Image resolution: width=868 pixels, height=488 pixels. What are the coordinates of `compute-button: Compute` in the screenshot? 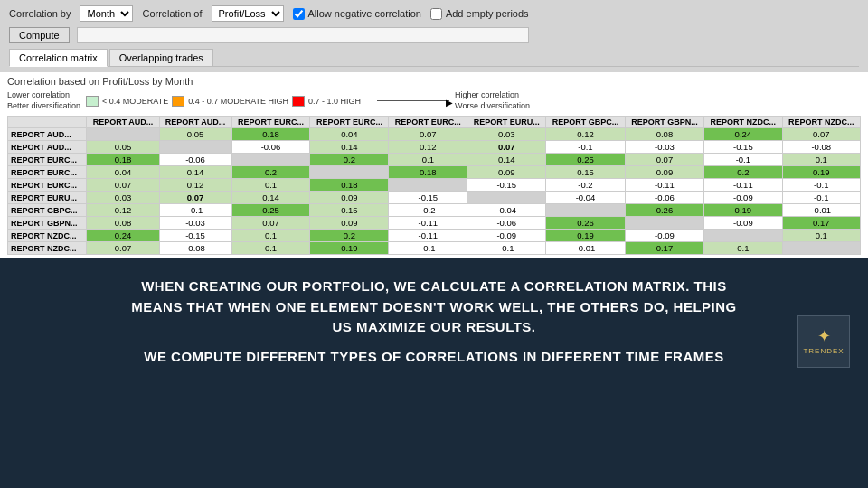 It's located at (40, 35).